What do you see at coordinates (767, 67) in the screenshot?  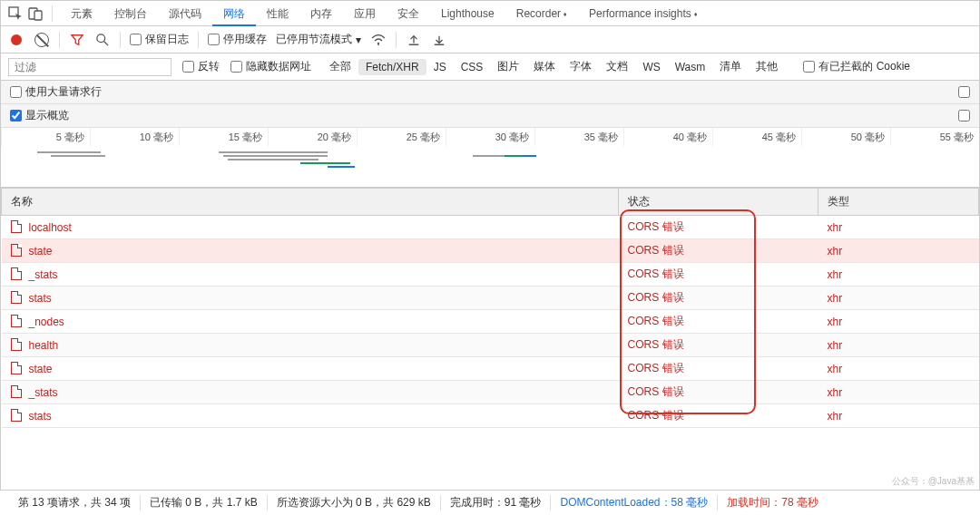 I see `type-filter-其他: 其他` at bounding box center [767, 67].